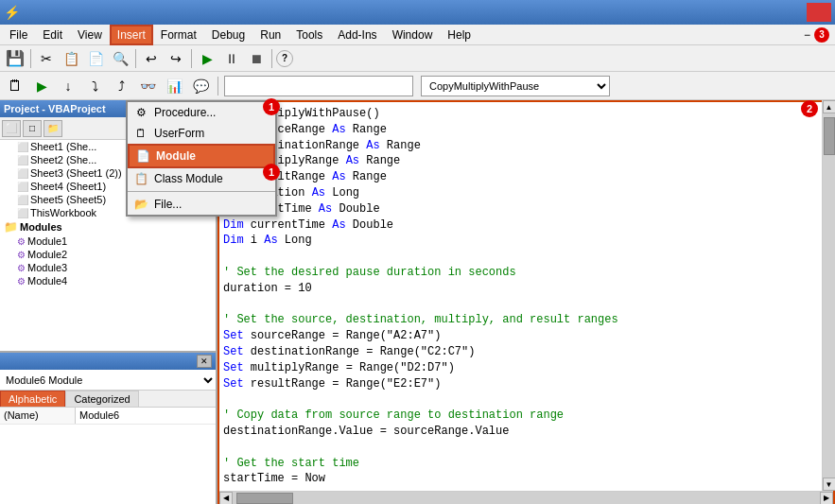  Describe the element at coordinates (226, 497) in the screenshot. I see `hscroll-left-btn: ◀` at that location.